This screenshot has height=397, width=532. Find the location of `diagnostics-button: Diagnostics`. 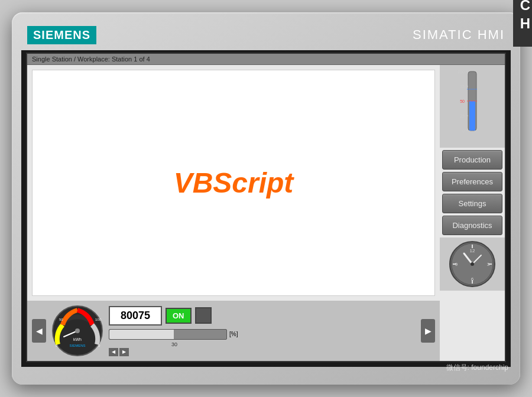

diagnostics-button: Diagnostics is located at coordinates (472, 226).